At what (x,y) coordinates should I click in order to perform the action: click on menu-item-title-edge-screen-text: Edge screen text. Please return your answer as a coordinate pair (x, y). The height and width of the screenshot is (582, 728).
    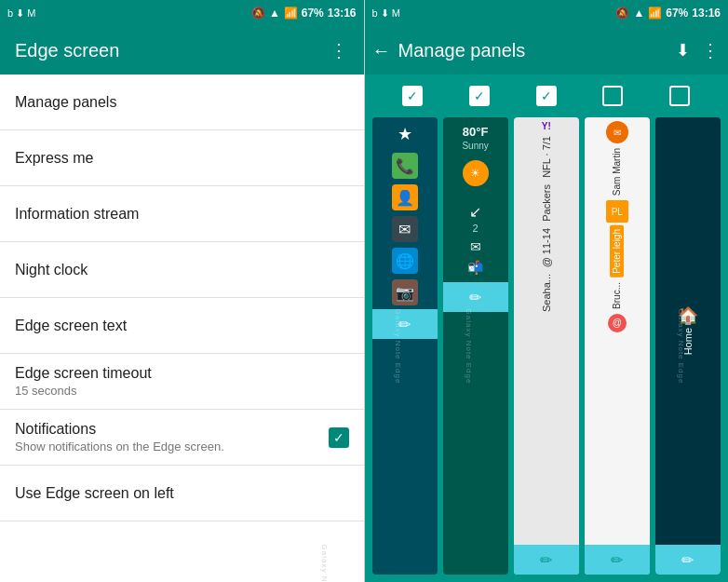
    Looking at the image, I should click on (71, 326).